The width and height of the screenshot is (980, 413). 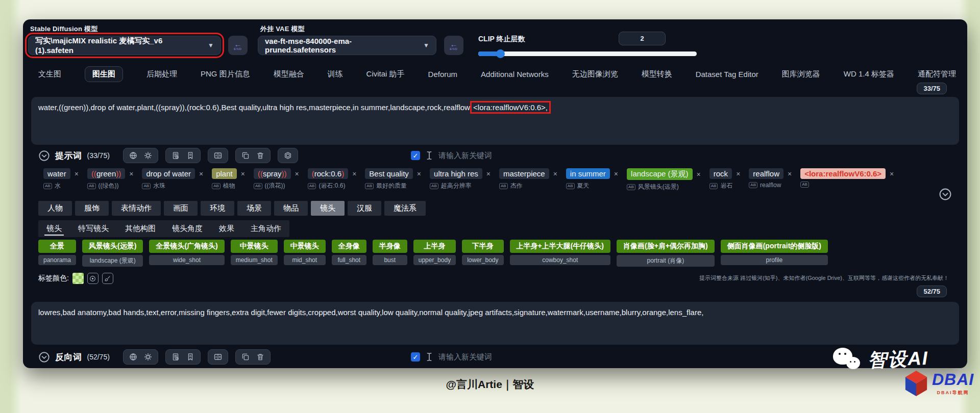 I want to click on model-paste-button: ← END, so click(x=238, y=45).